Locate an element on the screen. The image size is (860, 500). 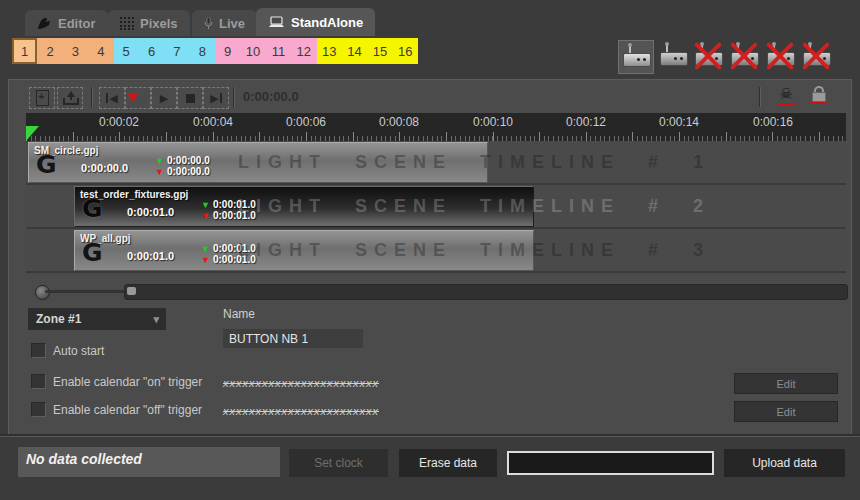
transport-toolbar: ◀ ▶ ▶ ▶ 0:00:00.0 ☠ is located at coordinates (429, 98).